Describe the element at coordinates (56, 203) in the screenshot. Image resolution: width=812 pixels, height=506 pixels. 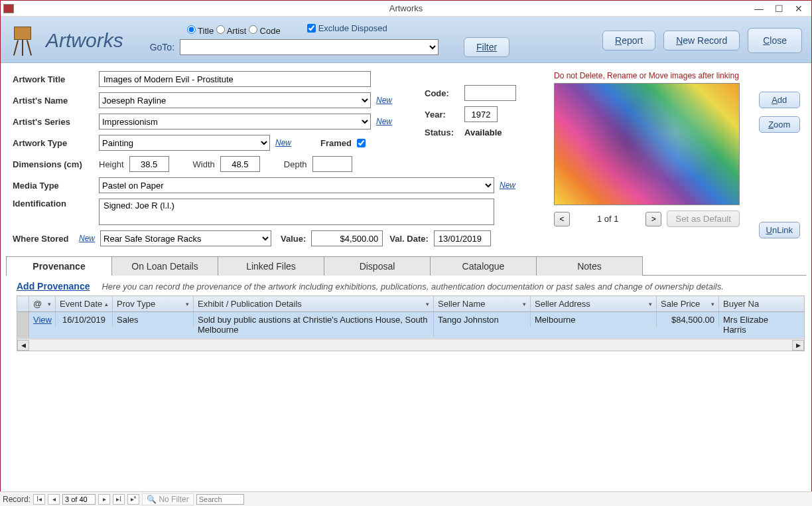
I see `label-identification: Identification` at that location.